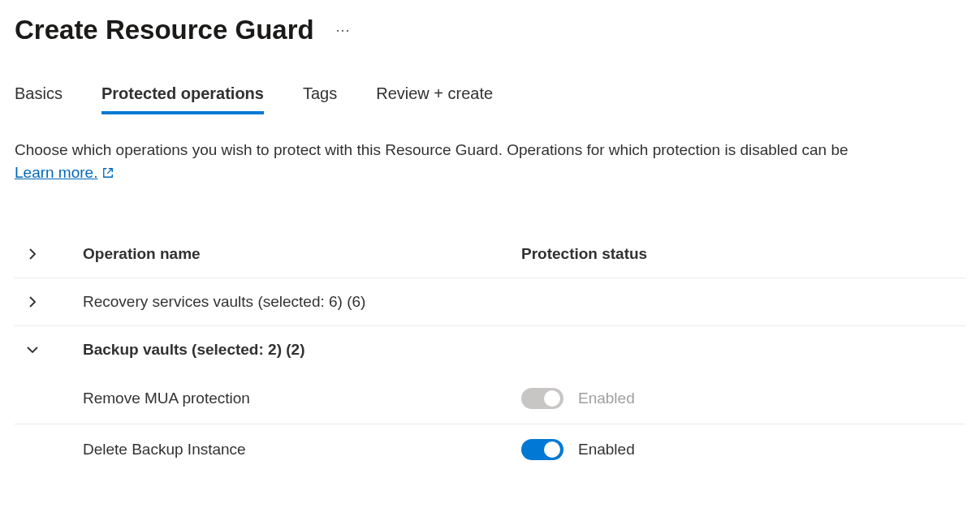  I want to click on description-text: Choose which operations you wish to prot…, so click(490, 151).